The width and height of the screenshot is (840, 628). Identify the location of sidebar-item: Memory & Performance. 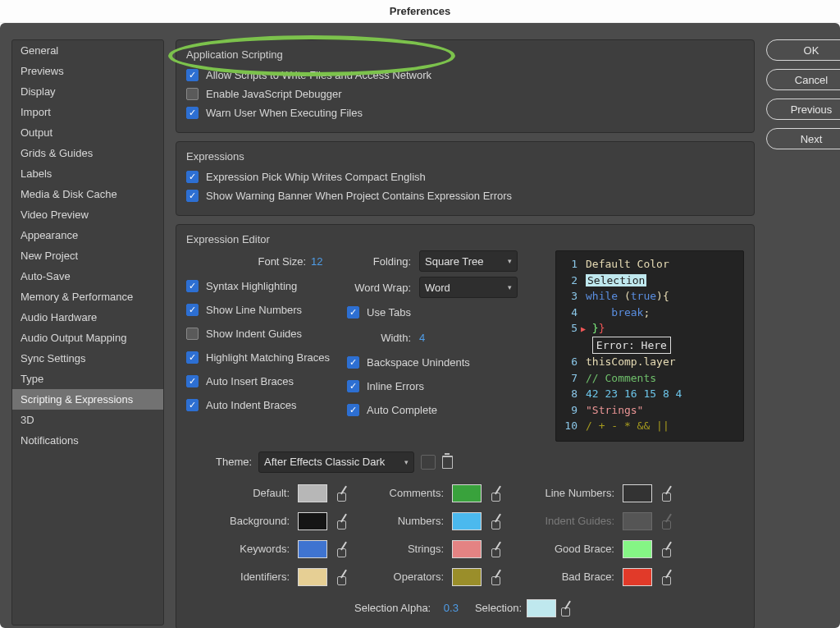
(88, 297).